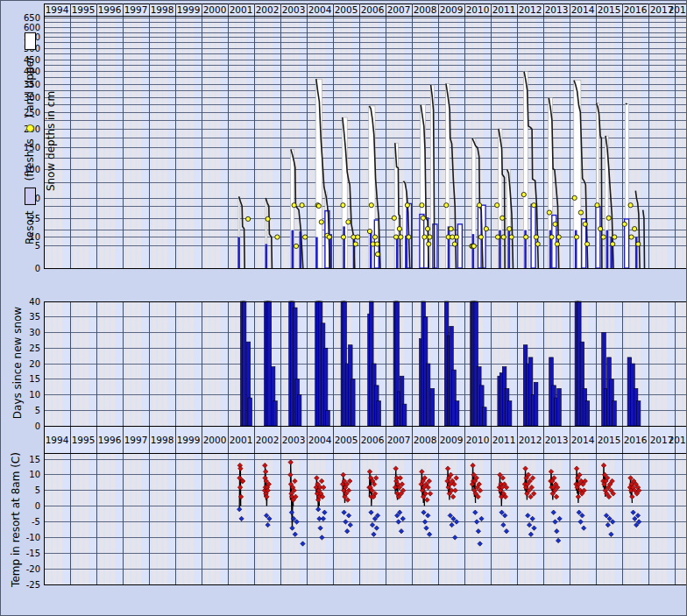 Image resolution: width=687 pixels, height=616 pixels. Describe the element at coordinates (35, 317) in the screenshot. I see `y-tick-label: 35` at that location.